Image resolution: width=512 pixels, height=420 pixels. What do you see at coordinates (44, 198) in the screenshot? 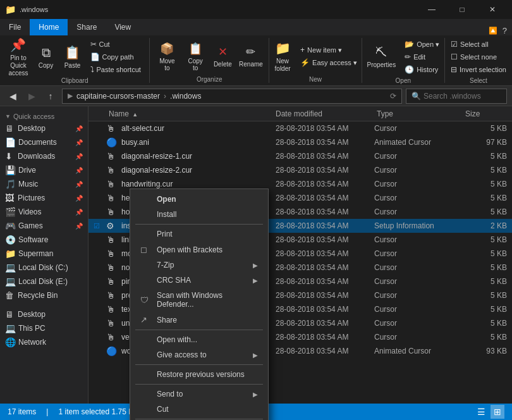
I see `sidebar-item-pictures: 🖼 Pictures 📌` at bounding box center [44, 198].